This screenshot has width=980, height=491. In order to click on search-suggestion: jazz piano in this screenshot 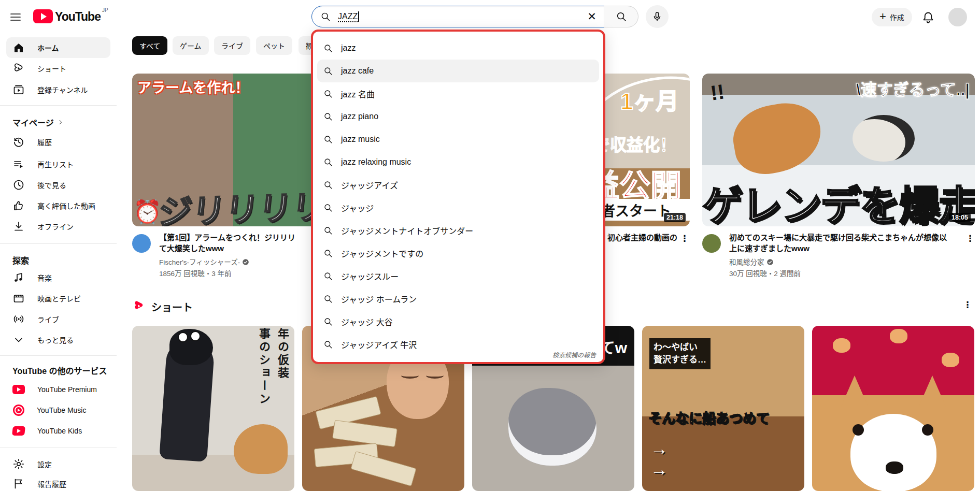, I will do `click(458, 117)`.